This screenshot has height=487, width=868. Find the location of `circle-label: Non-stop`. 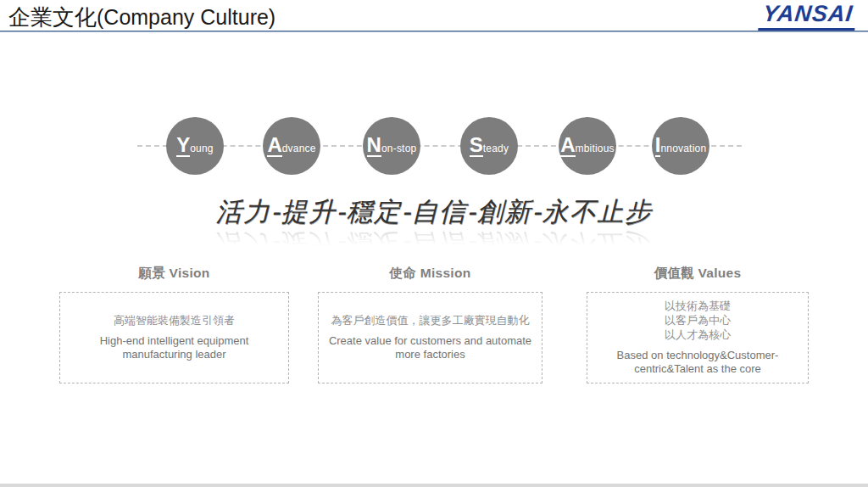

circle-label: Non-stop is located at coordinates (392, 146).